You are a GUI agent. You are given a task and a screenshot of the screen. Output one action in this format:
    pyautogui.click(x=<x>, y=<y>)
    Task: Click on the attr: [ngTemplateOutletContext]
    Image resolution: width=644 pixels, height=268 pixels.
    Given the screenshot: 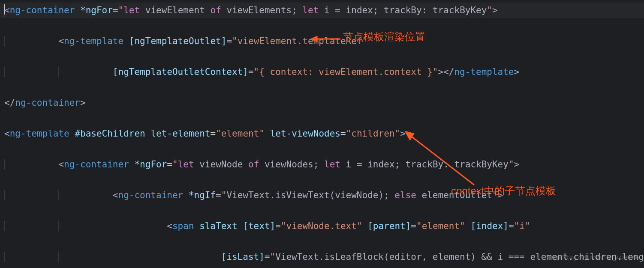 What is the action you would take?
    pyautogui.click(x=181, y=72)
    